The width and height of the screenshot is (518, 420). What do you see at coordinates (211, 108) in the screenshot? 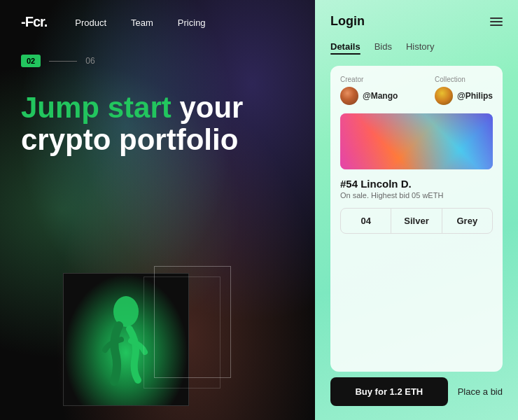
I see `hero-normal-1: your` at bounding box center [211, 108].